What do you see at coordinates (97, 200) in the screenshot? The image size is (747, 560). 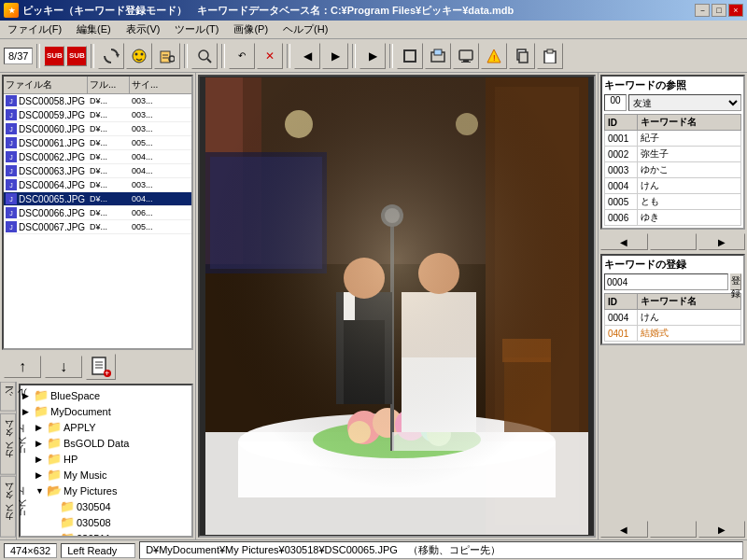 I see `file-list-row: J DSC00065.JPG D¥... 004...` at bounding box center [97, 200].